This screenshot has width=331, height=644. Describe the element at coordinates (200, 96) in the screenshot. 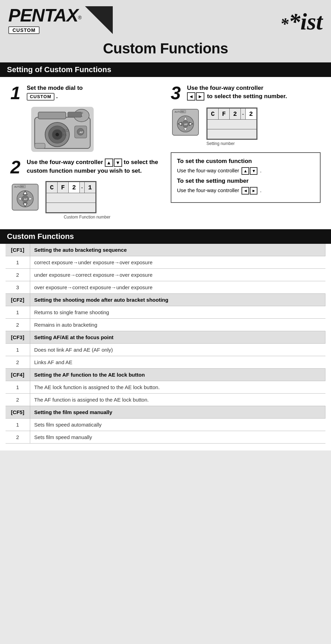

I see `right-arrow-btn: ►` at that location.